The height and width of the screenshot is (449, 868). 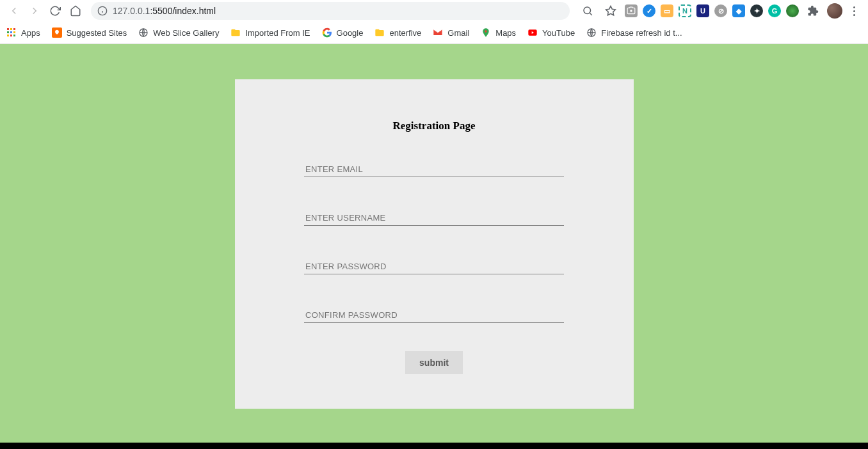 I want to click on bookmark-imported: Imported From IE, so click(x=270, y=33).